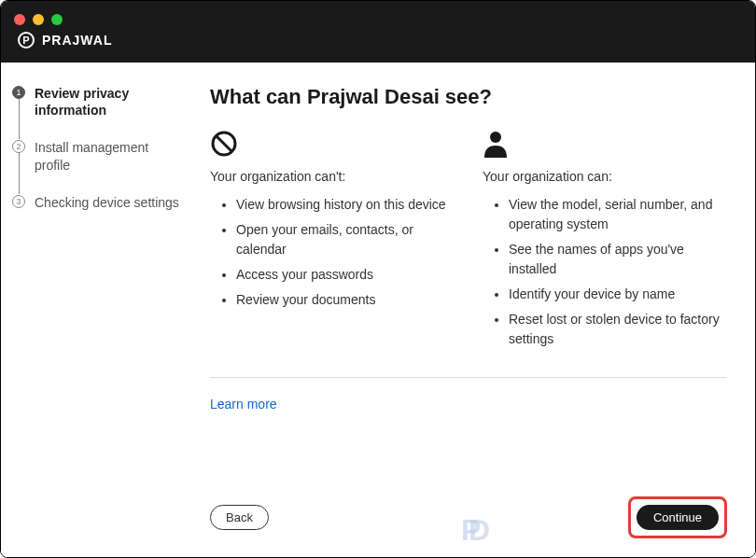  Describe the element at coordinates (110, 156) in the screenshot. I see `step-label: Install management profile` at that location.